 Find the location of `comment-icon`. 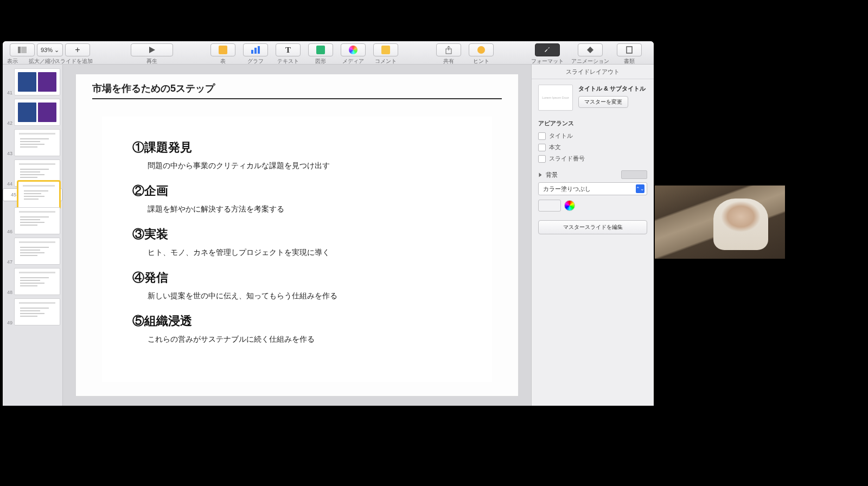

comment-icon is located at coordinates (386, 50).